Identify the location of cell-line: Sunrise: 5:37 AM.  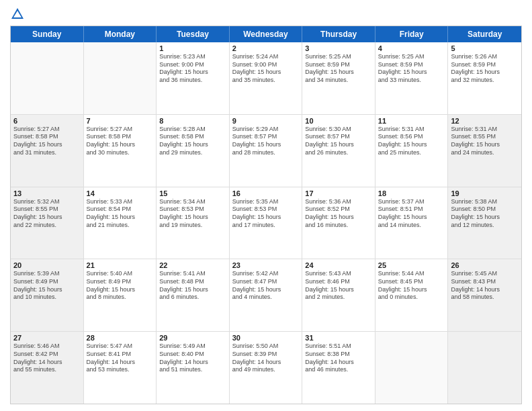
(412, 202).